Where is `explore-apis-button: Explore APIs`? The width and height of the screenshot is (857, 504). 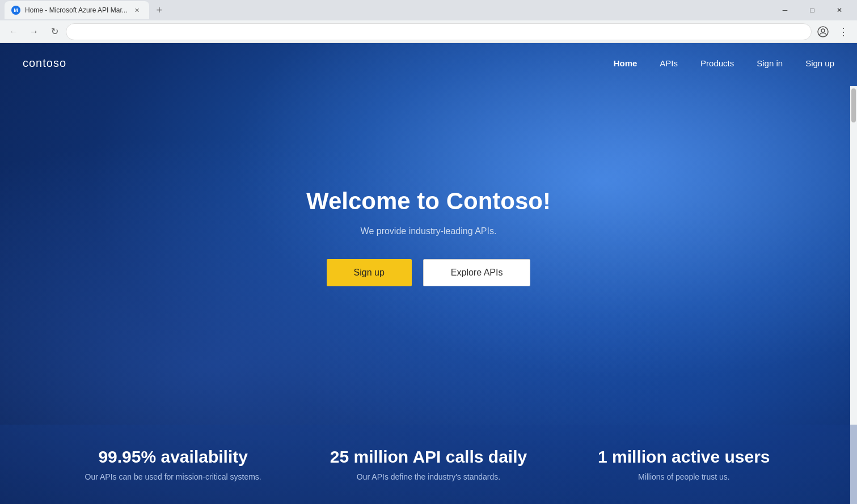
explore-apis-button: Explore APIs is located at coordinates (477, 273).